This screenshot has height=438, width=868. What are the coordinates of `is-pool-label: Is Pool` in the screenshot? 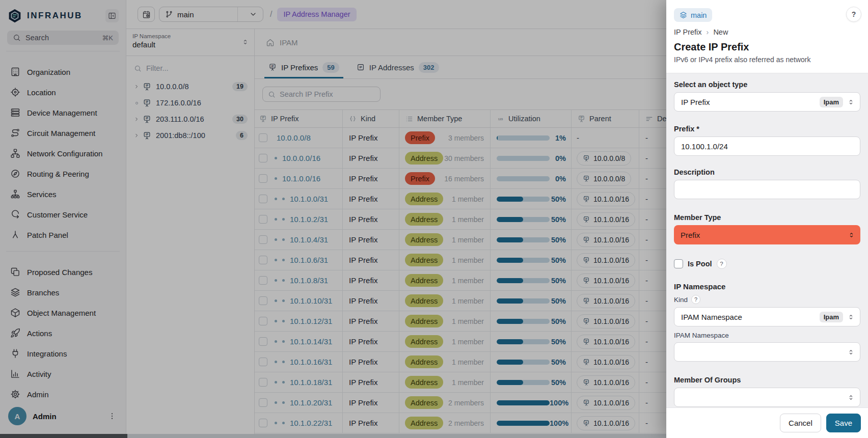 It's located at (700, 264).